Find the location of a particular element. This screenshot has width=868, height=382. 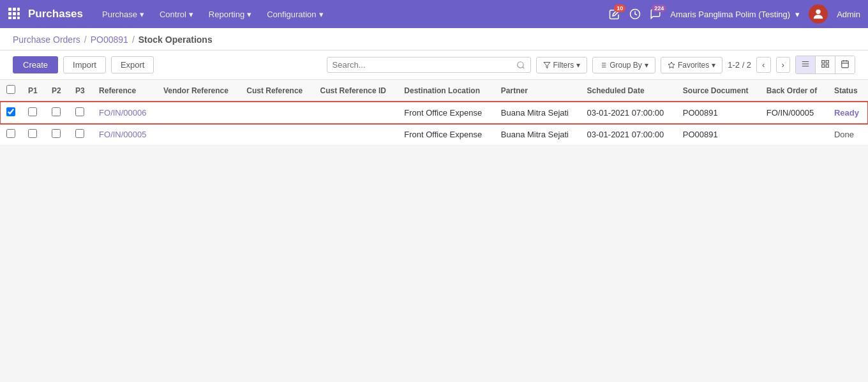

star-icon is located at coordinates (671, 65).